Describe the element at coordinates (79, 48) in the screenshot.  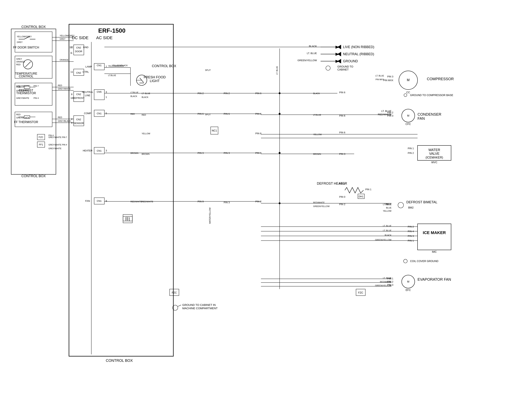
I see `cn2-door: CN2` at that location.